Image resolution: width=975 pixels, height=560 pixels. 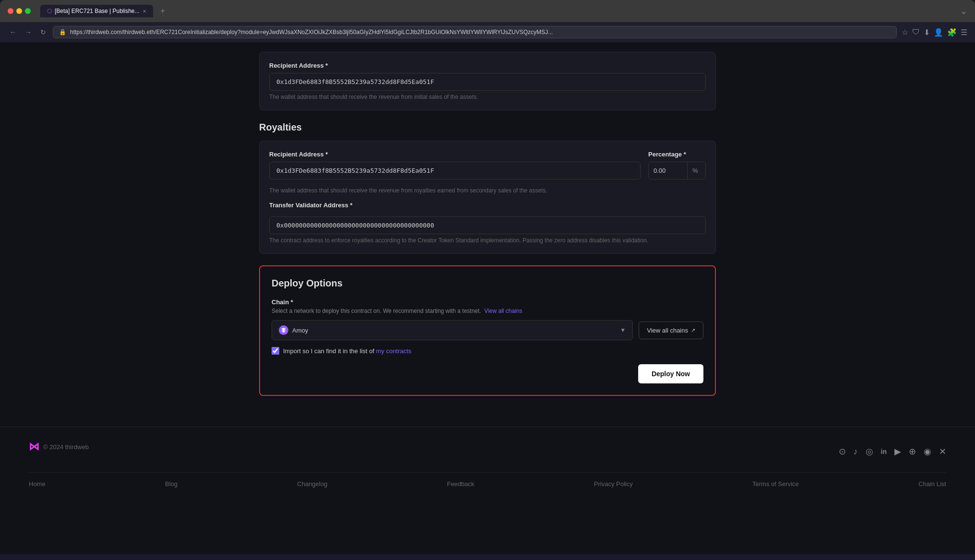 I want to click on linkedin-icon: in, so click(x=884, y=452).